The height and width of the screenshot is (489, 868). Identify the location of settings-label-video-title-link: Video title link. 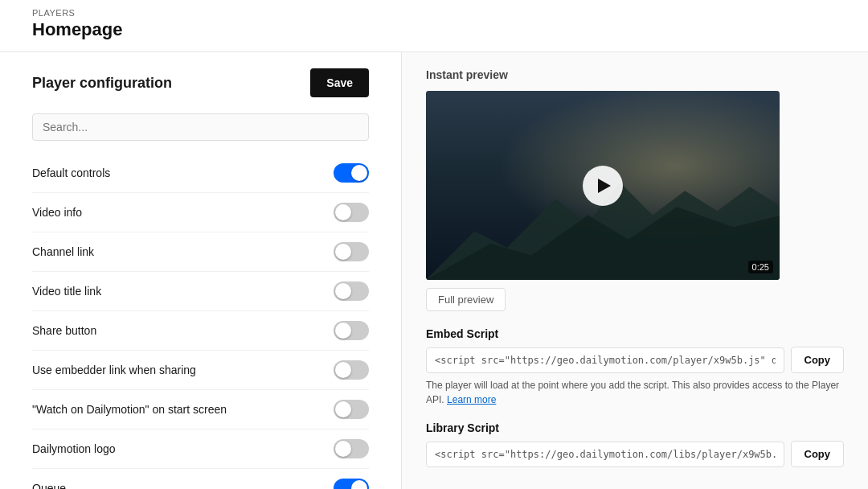
(67, 291).